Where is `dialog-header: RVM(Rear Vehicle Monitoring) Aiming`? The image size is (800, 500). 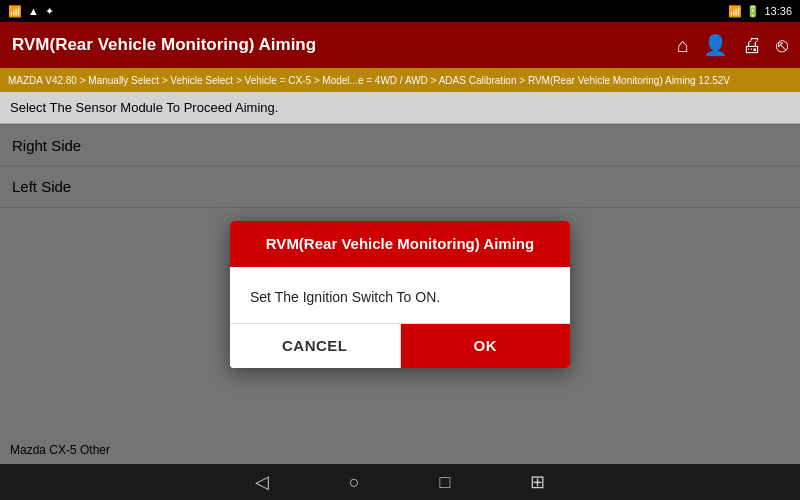 dialog-header: RVM(Rear Vehicle Monitoring) Aiming is located at coordinates (400, 244).